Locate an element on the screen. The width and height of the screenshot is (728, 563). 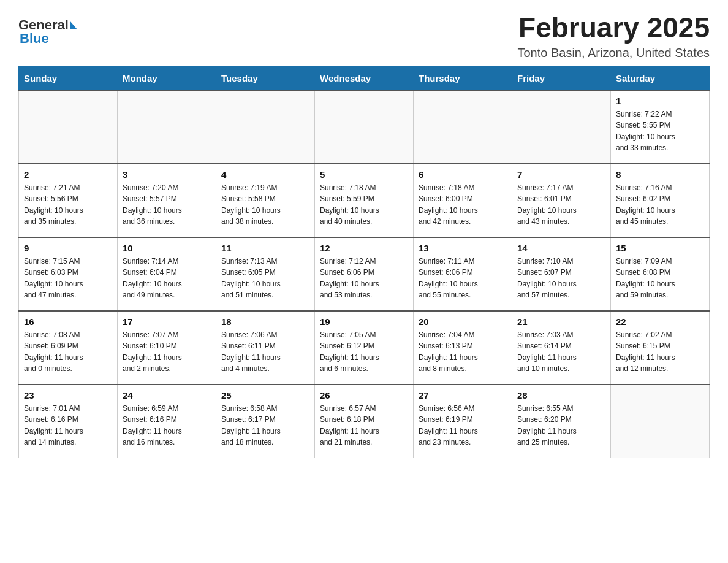
day-number: 24 is located at coordinates (167, 395).